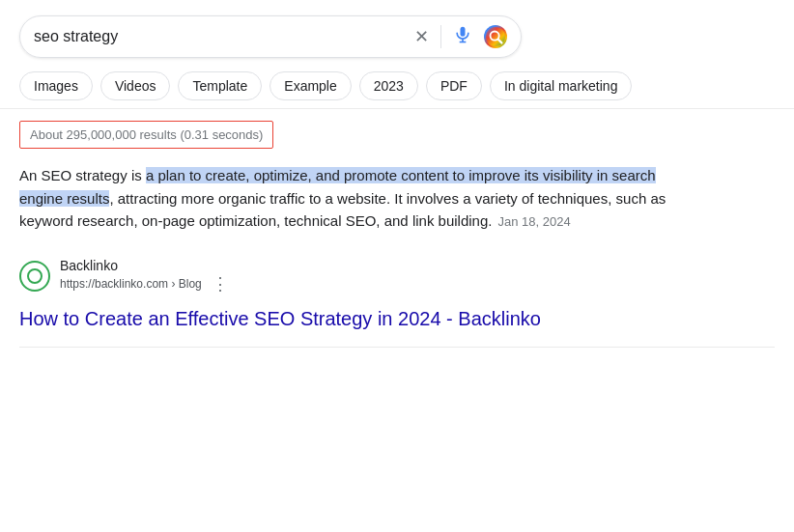  What do you see at coordinates (421, 37) in the screenshot?
I see `close-icon: ✕` at bounding box center [421, 37].